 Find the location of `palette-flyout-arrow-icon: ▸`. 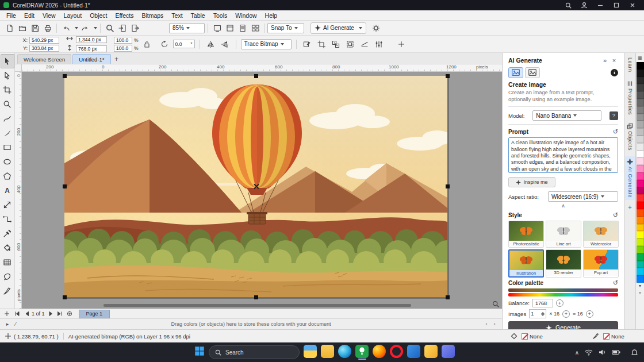

palette-flyout-arrow-icon: ▸ is located at coordinates (7, 324).